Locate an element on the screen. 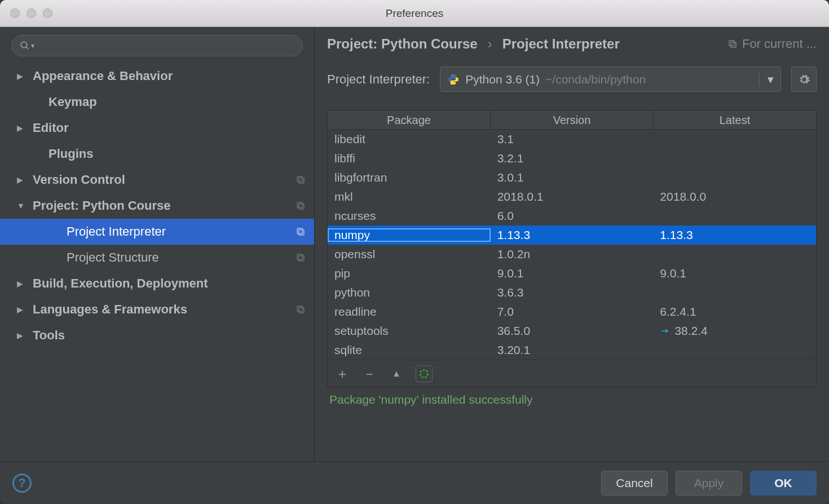  column-package: Package is located at coordinates (409, 120).